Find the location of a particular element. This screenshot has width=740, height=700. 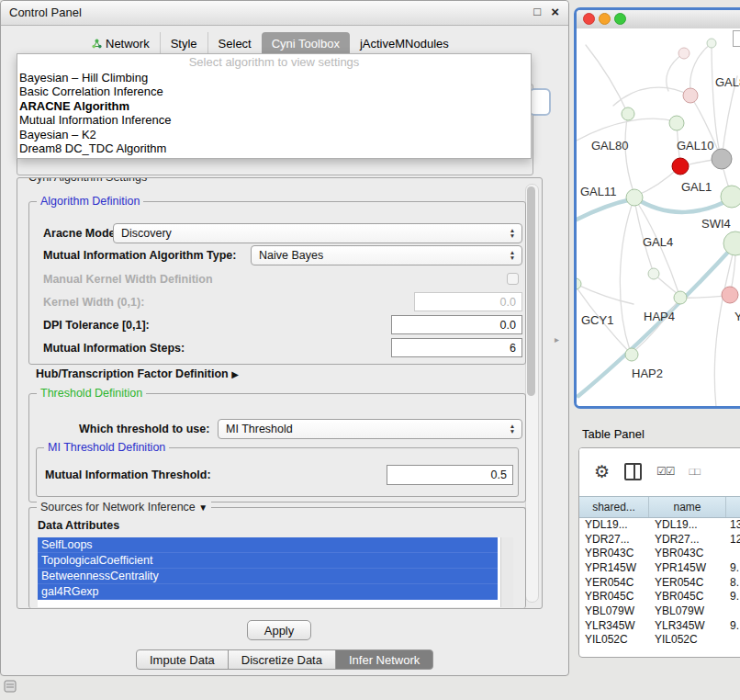

data-attribute-item: gal4RGexp is located at coordinates (268, 592).